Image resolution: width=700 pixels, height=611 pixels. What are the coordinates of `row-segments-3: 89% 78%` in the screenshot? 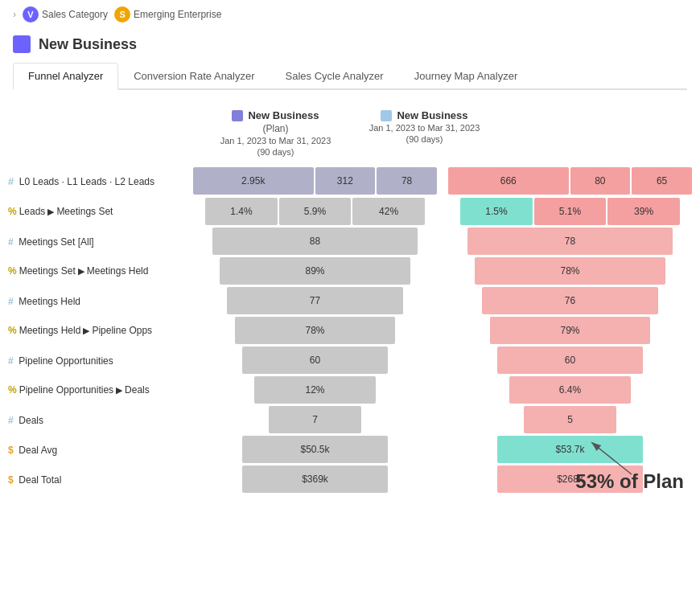 It's located at (443, 271).